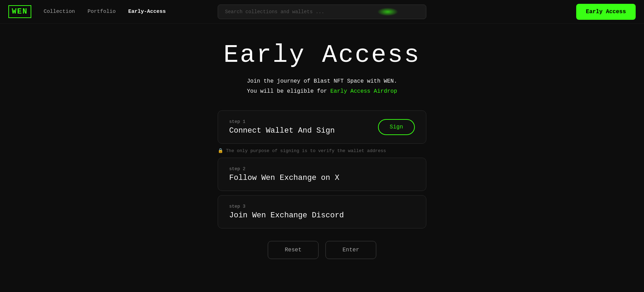 This screenshot has height=292, width=644. What do you see at coordinates (87, 12) in the screenshot?
I see `navbar-left: WEN Collection Portfolio Early-Access` at bounding box center [87, 12].